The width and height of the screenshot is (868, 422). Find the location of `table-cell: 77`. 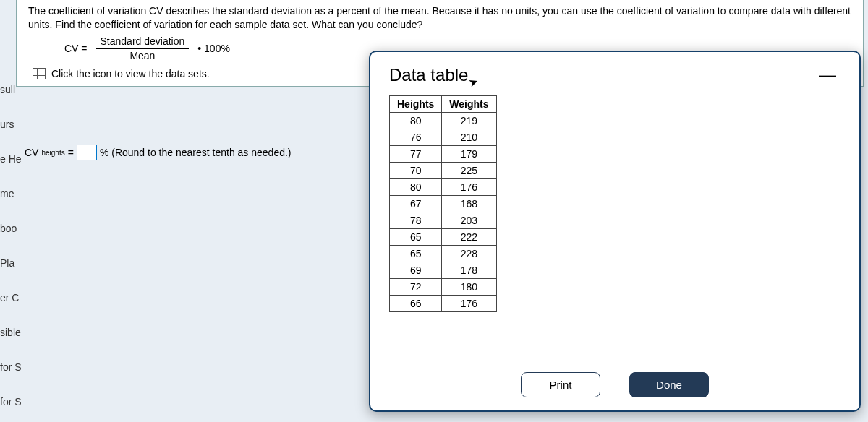

table-cell: 77 is located at coordinates (416, 155).